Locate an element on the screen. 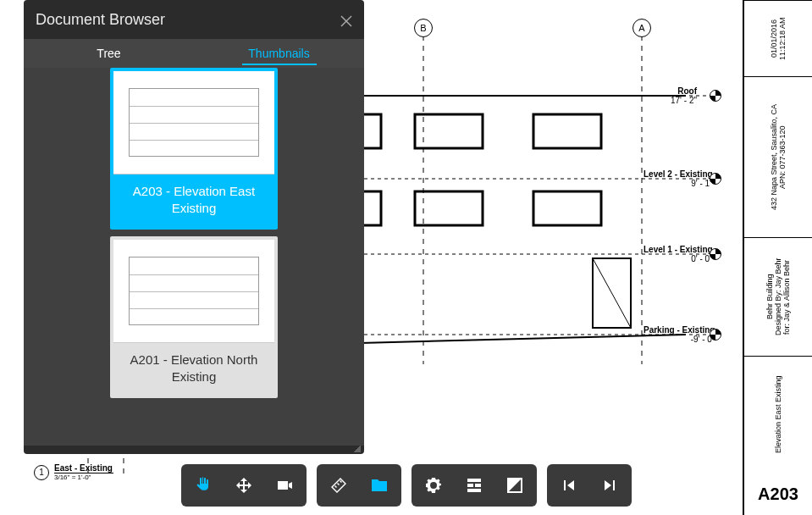 Image resolution: width=812 pixels, height=515 pixels. callout-parking-elev: -9' - 0" is located at coordinates (679, 339).